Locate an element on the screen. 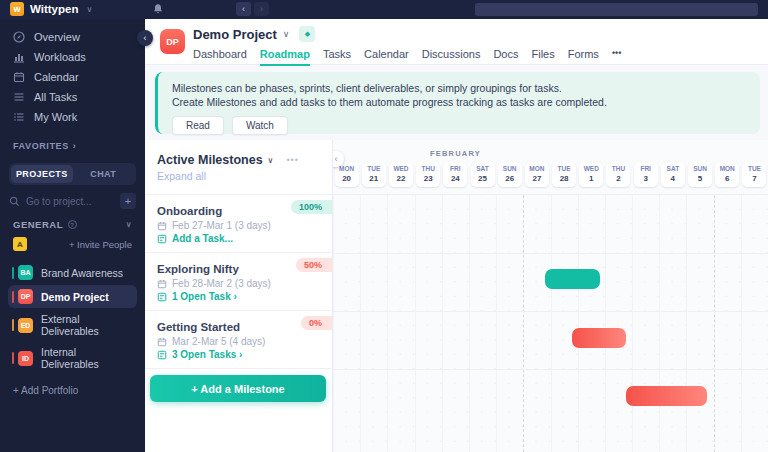  sidebar-item-label: Calendar is located at coordinates (56, 77).